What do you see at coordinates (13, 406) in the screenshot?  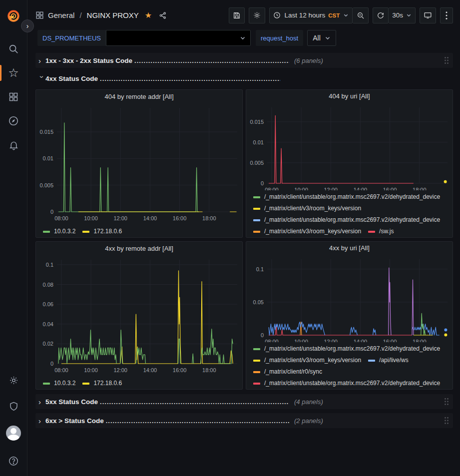 I see `server-admin-icon` at bounding box center [13, 406].